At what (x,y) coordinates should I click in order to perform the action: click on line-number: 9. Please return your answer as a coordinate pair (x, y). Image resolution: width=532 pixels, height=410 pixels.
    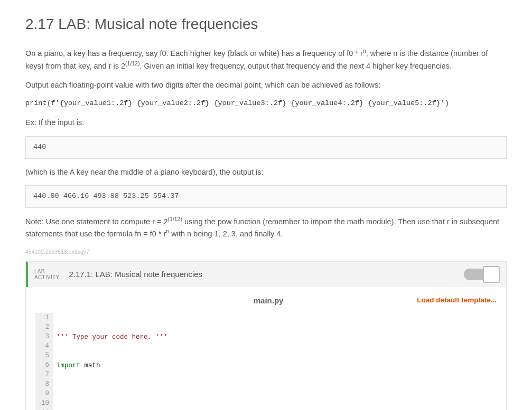
    Looking at the image, I should click on (43, 394).